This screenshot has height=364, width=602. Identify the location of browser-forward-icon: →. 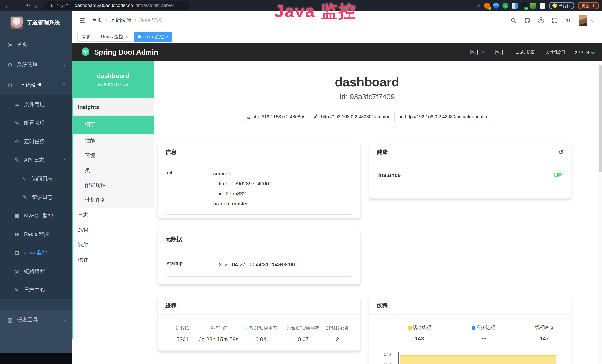
(18, 5).